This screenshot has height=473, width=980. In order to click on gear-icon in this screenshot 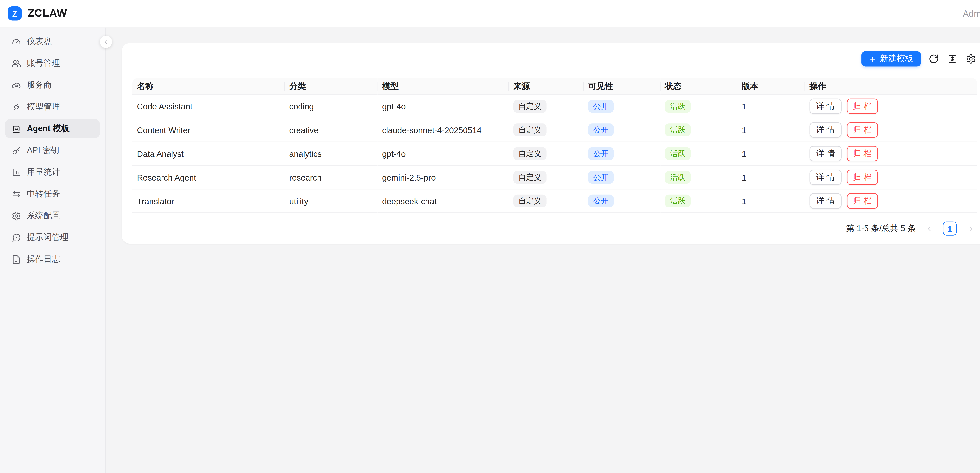, I will do `click(16, 216)`.